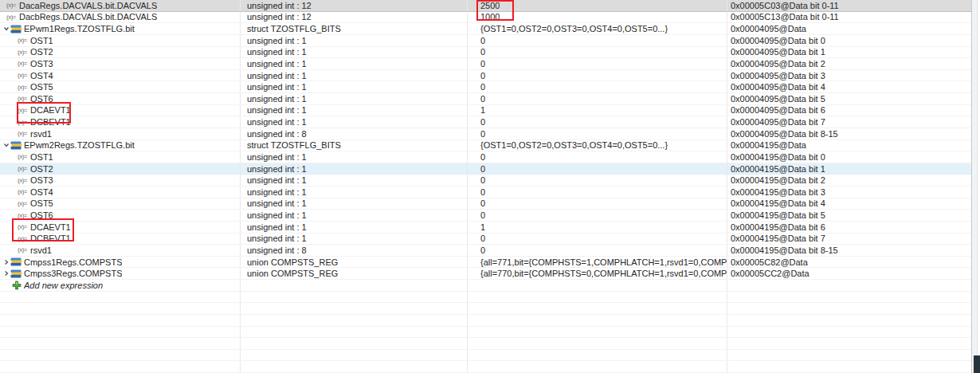 The height and width of the screenshot is (373, 980). I want to click on name-cell: EPwm2Regs.TZOSTFLG.bit, so click(120, 146).